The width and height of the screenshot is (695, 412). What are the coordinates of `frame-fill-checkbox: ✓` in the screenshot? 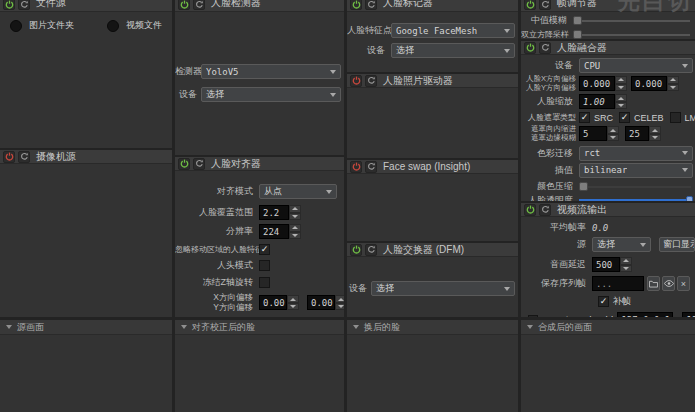 It's located at (604, 302).